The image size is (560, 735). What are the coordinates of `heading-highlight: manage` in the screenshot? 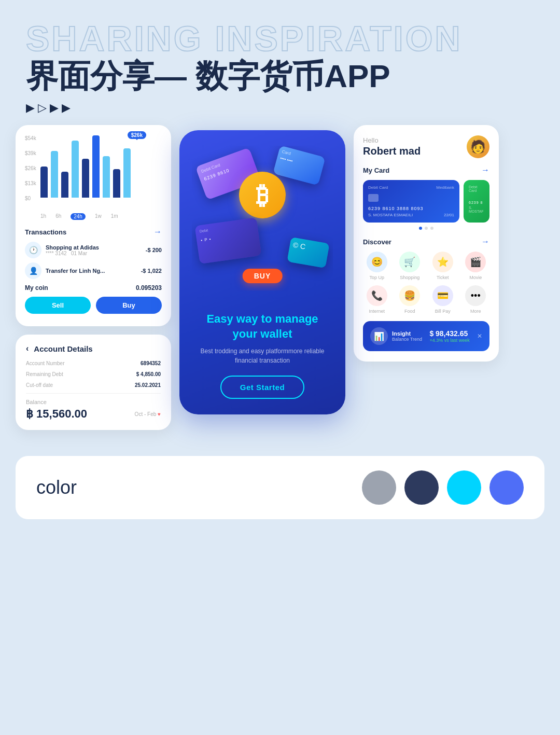 It's located at (297, 318).